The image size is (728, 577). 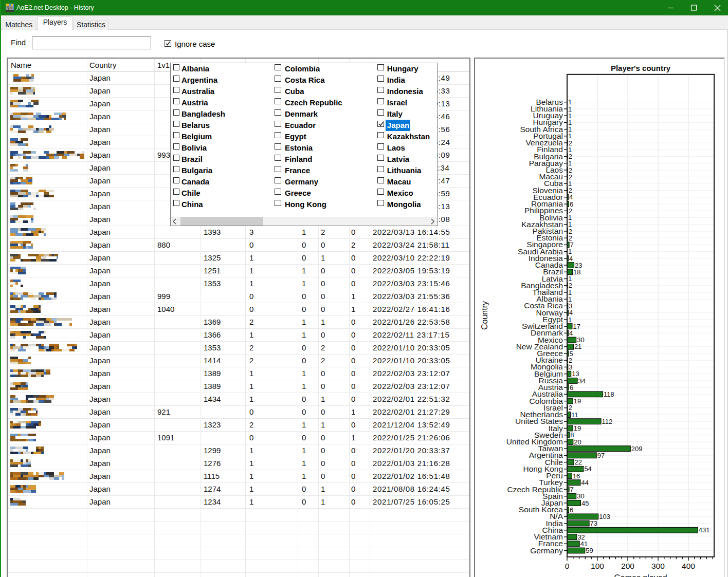 I want to click on svg-text: 18, so click(x=577, y=272).